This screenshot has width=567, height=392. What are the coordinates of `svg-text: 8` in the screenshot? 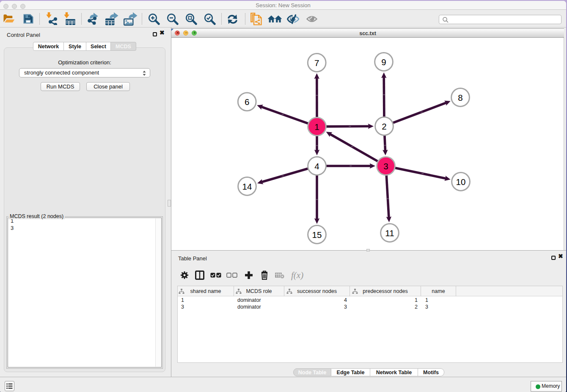 It's located at (460, 97).